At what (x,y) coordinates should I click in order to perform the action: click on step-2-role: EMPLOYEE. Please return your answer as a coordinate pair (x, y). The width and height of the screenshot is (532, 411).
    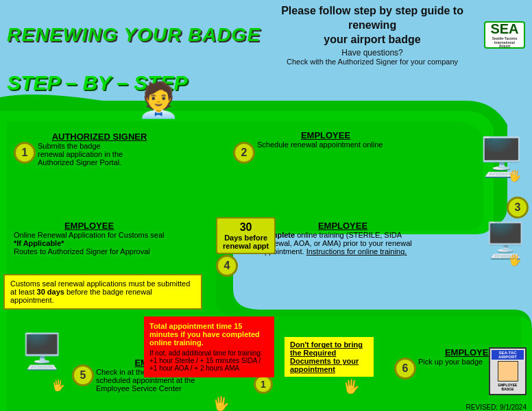
    Looking at the image, I should click on (326, 136).